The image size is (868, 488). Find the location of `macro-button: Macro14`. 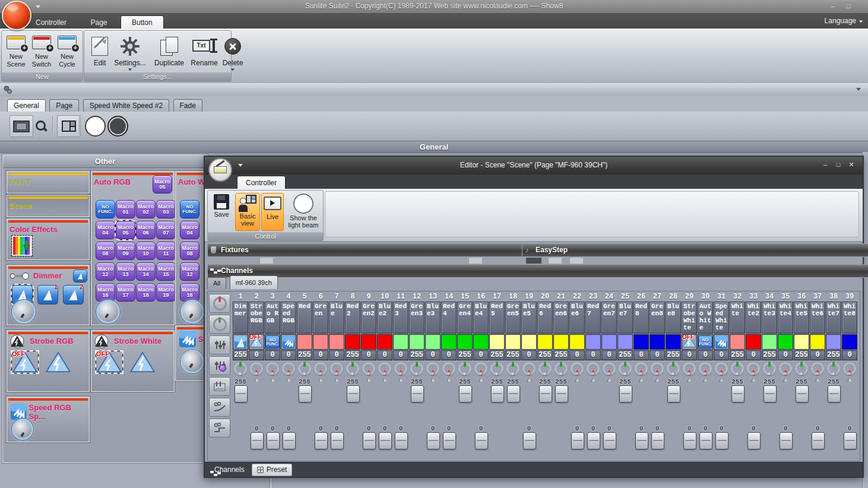

macro-button: Macro14 is located at coordinates (146, 272).